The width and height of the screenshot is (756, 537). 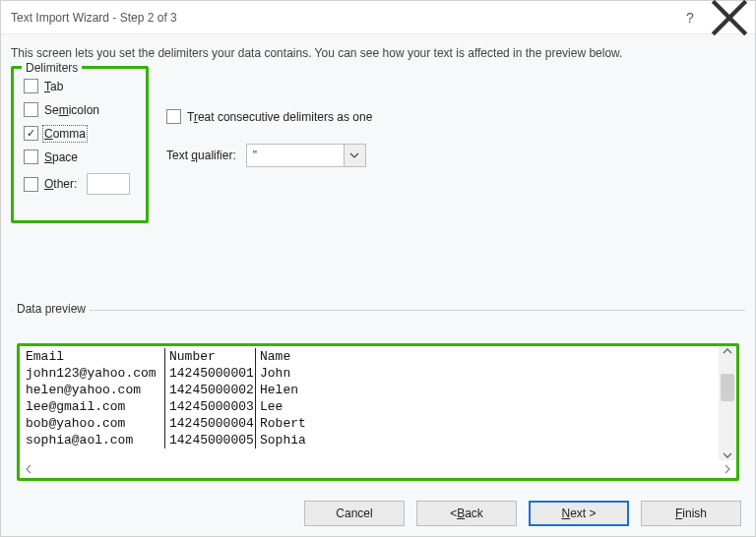 I want to click on delimiter-tab-label: Tab, so click(x=53, y=87).